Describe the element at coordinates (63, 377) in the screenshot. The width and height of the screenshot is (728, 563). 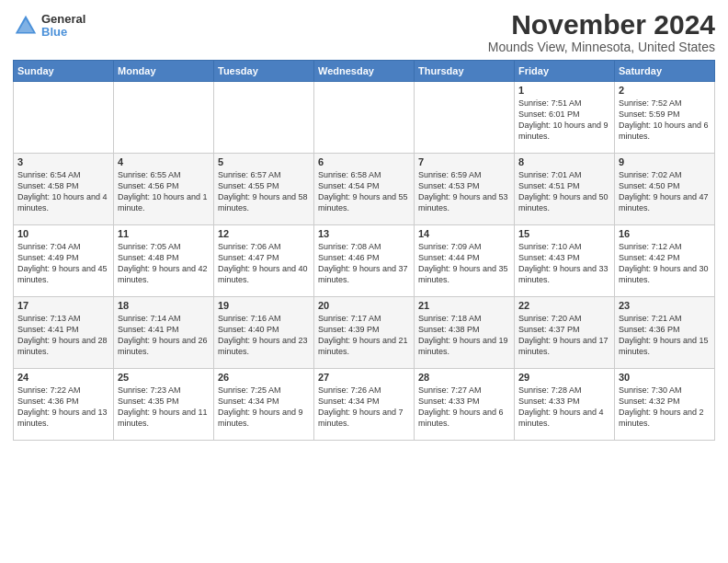
I see `day-number: 24` at that location.